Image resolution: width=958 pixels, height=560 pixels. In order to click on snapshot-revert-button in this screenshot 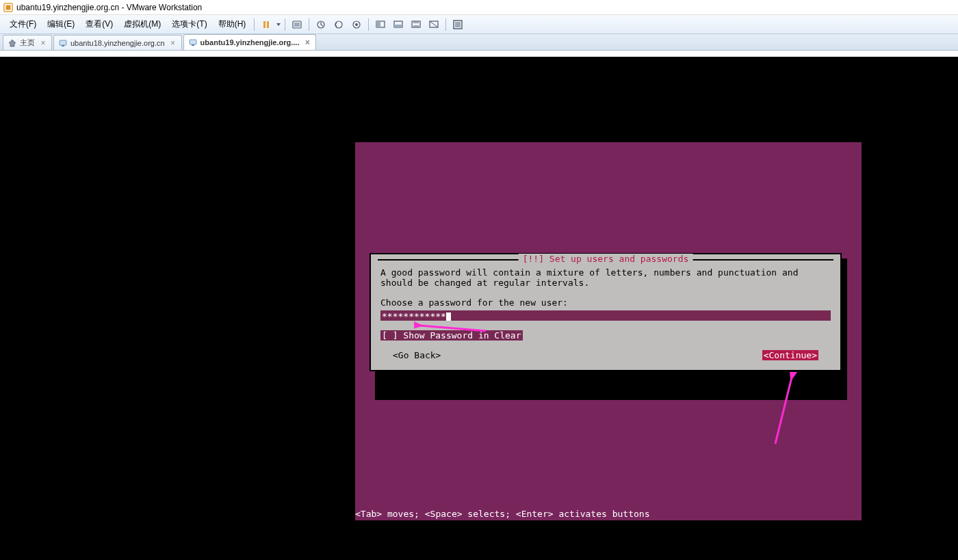, I will do `click(339, 25)`.